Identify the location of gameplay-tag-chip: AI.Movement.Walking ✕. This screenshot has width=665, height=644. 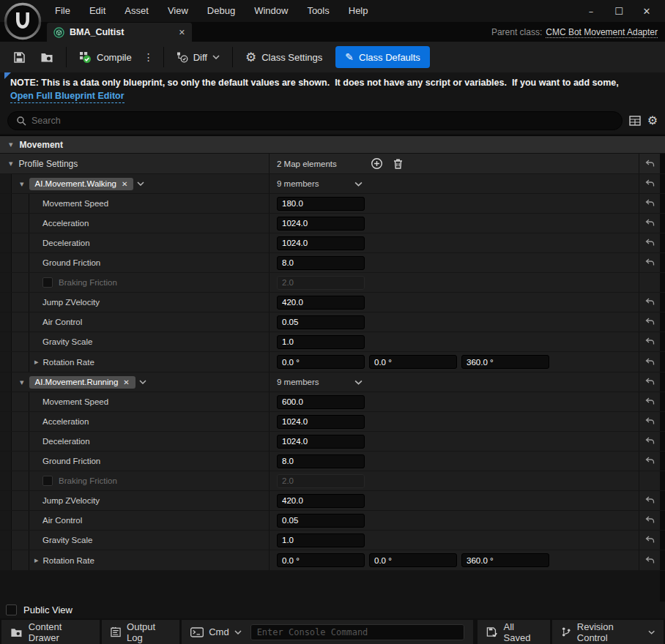
(82, 184).